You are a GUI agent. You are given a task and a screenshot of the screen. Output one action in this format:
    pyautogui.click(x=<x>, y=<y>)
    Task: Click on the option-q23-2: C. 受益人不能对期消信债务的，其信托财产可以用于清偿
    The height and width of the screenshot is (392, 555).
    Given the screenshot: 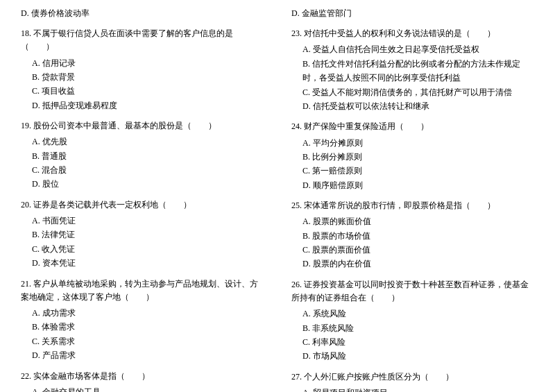 What is the action you would take?
    pyautogui.click(x=418, y=92)
    